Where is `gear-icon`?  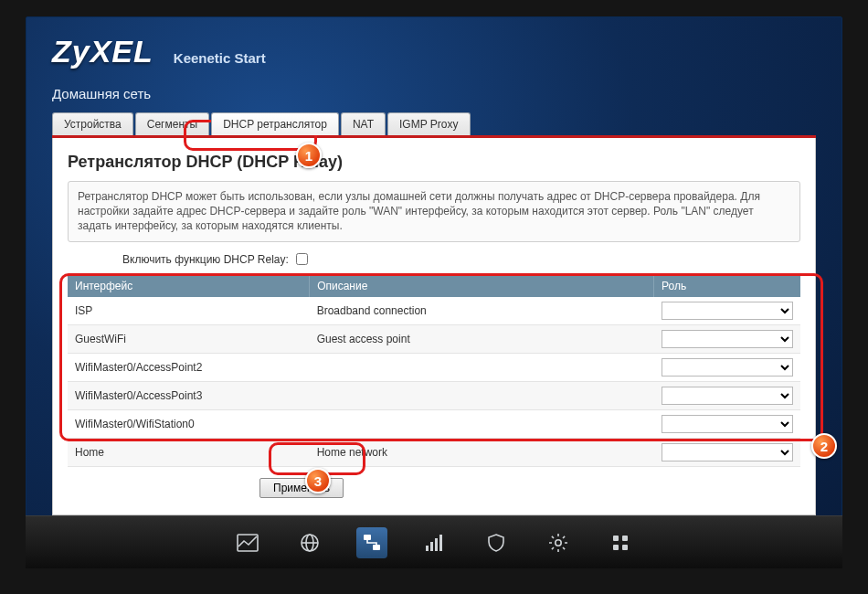 gear-icon is located at coordinates (558, 543).